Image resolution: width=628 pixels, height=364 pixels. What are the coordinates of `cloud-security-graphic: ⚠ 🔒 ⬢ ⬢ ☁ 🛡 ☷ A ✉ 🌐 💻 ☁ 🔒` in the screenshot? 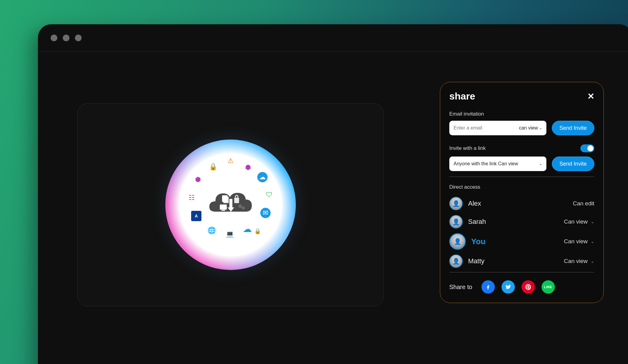 It's located at (231, 205).